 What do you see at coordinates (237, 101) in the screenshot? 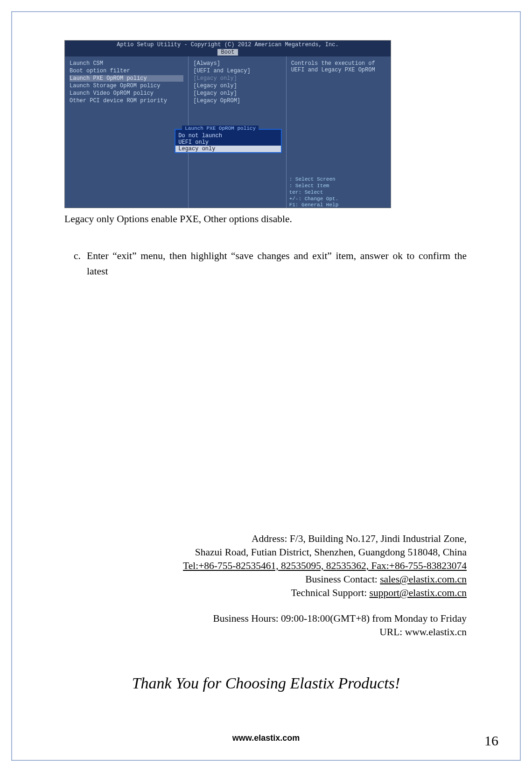
I see `bios-value: [Legacy OpROM]` at bounding box center [237, 101].